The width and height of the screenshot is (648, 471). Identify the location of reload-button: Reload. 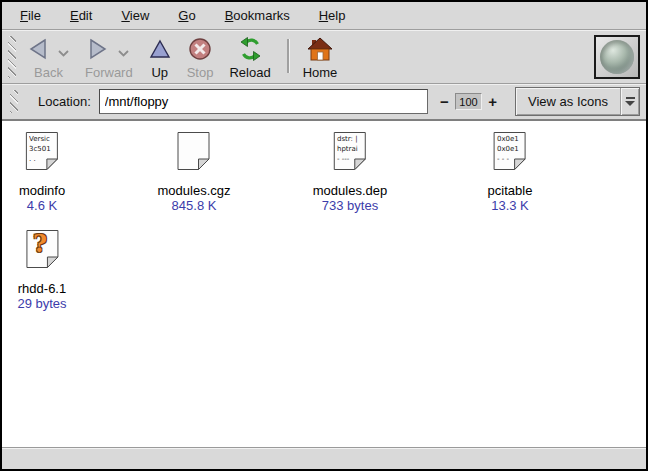
(250, 57).